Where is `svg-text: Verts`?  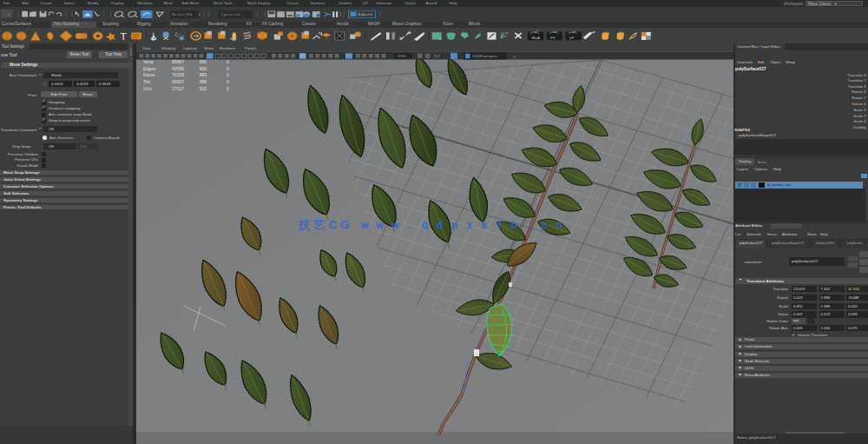
svg-text: Verts is located at coordinates (148, 62).